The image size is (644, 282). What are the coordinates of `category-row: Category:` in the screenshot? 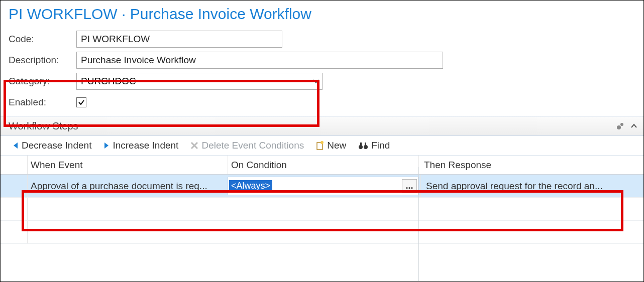 It's located at (322, 81).